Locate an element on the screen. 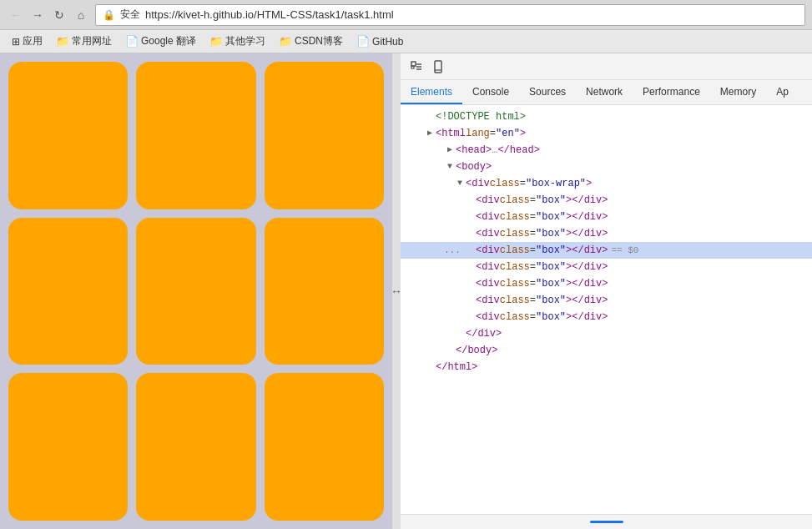 Image resolution: width=812 pixels, height=529 pixels. bookmark-apps: ⊞ 应用 is located at coordinates (27, 42).